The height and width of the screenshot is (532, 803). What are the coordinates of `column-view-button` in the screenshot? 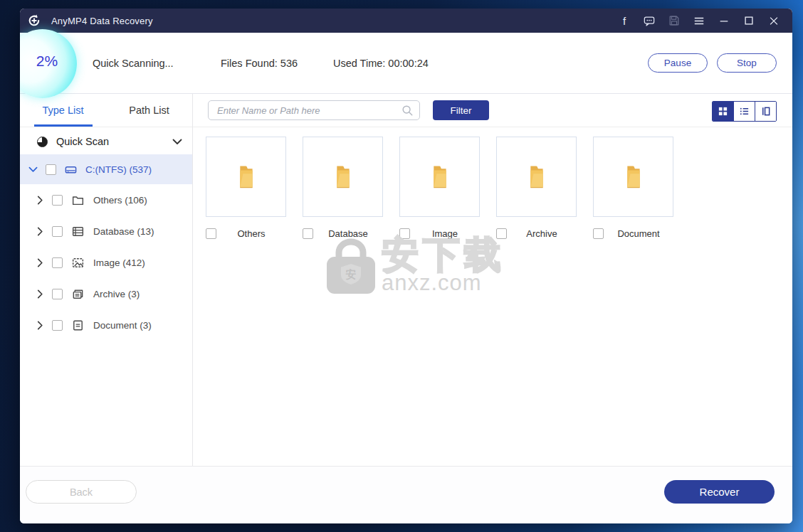 It's located at (765, 111).